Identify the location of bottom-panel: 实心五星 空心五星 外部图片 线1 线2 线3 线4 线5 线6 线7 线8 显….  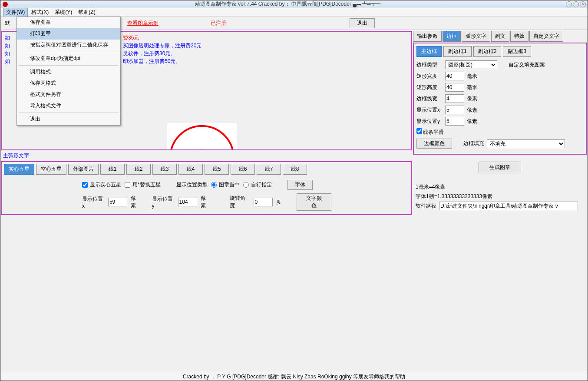
(207, 188).